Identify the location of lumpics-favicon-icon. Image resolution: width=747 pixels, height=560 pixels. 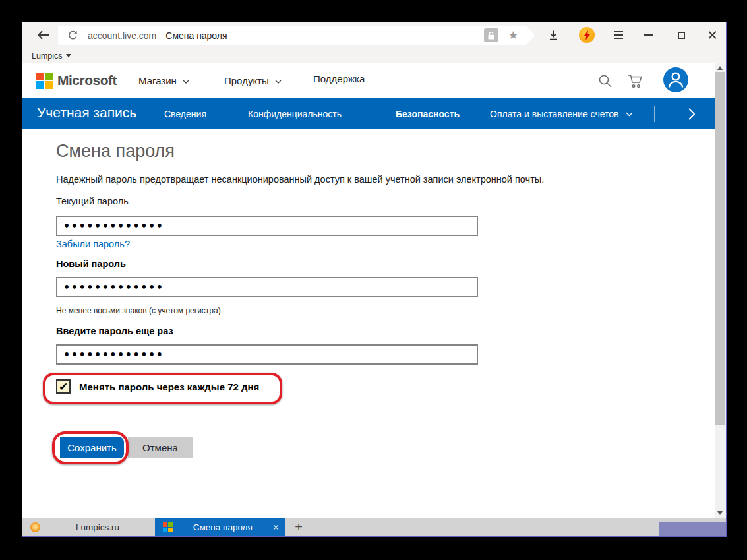
(36, 528).